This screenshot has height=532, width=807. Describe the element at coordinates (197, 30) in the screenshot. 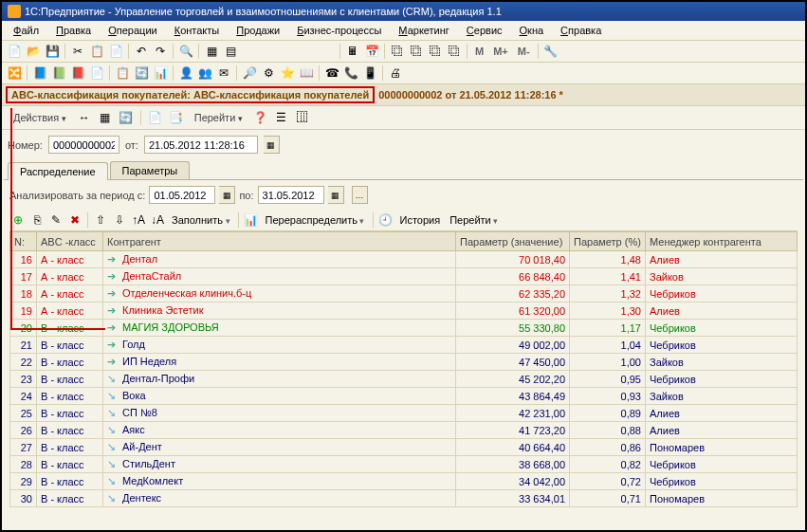

I see `menu-contacts: Контакты` at that location.